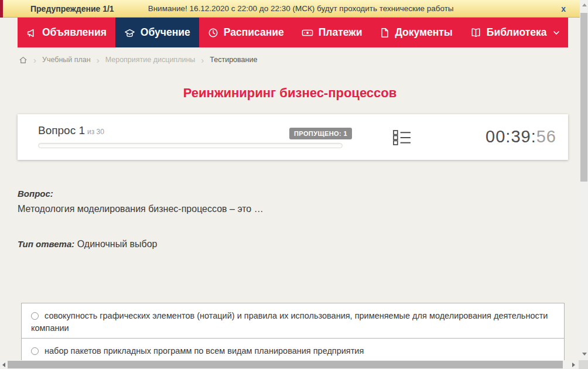 This screenshot has width=588, height=369. What do you see at coordinates (293, 33) in the screenshot?
I see `main-nav: Объявления Обучение Расписание Платежи Д…` at bounding box center [293, 33].